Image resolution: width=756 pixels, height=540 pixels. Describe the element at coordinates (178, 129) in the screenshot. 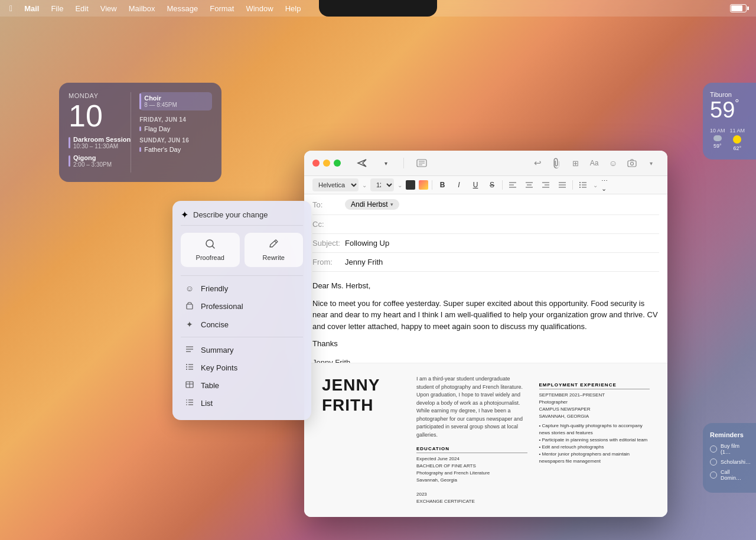

I see `flag-day-title: Flag Day` at that location.